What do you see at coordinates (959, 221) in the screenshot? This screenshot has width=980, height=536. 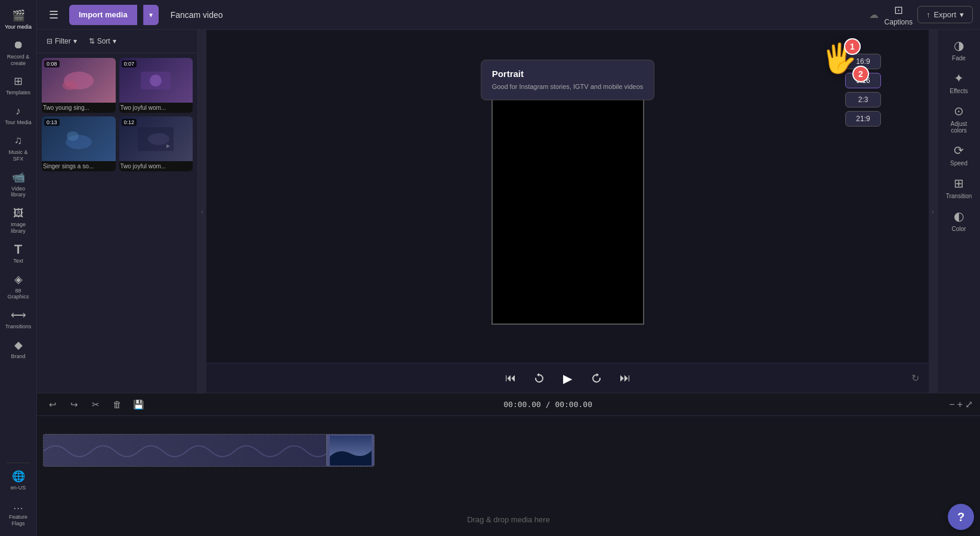 I see `tool-color: ◐ Color` at bounding box center [959, 221].